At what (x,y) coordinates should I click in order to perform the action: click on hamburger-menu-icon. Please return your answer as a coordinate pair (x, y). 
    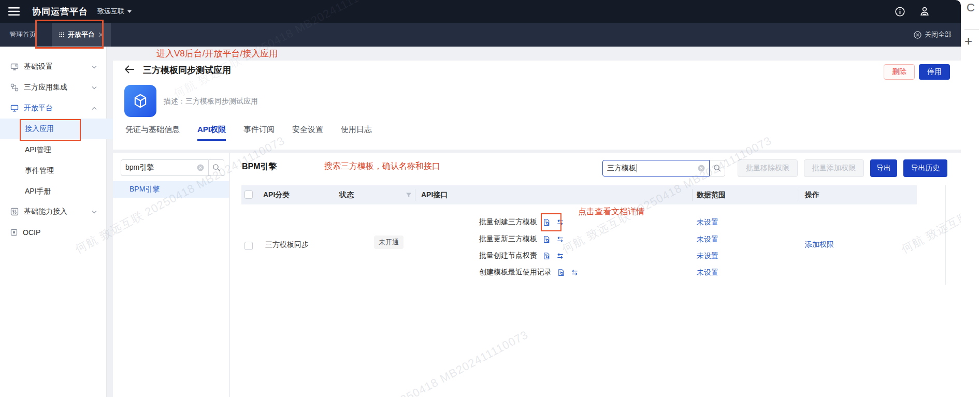
    Looking at the image, I should click on (14, 11).